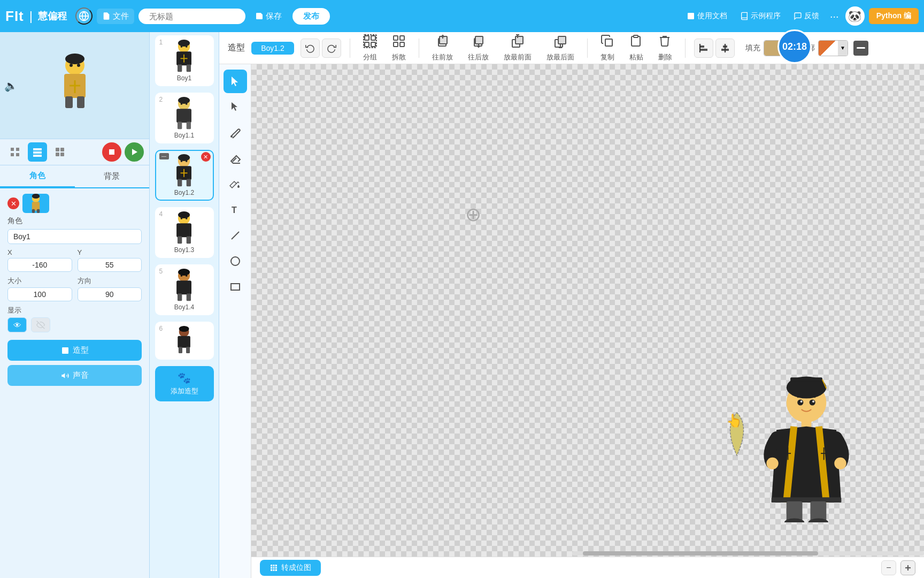 The height and width of the screenshot is (578, 924). I want to click on sprite-item-3: 3 ✕ — Boy1.2, so click(184, 176).